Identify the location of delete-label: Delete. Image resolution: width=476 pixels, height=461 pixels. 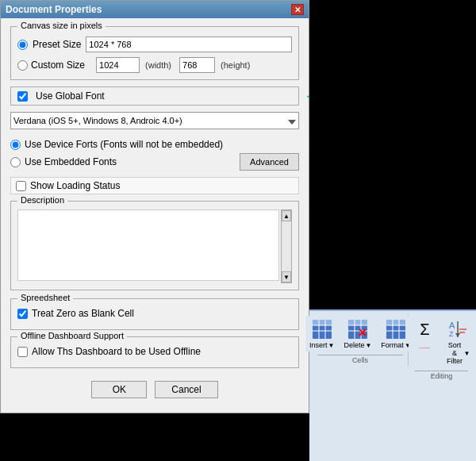
(354, 345).